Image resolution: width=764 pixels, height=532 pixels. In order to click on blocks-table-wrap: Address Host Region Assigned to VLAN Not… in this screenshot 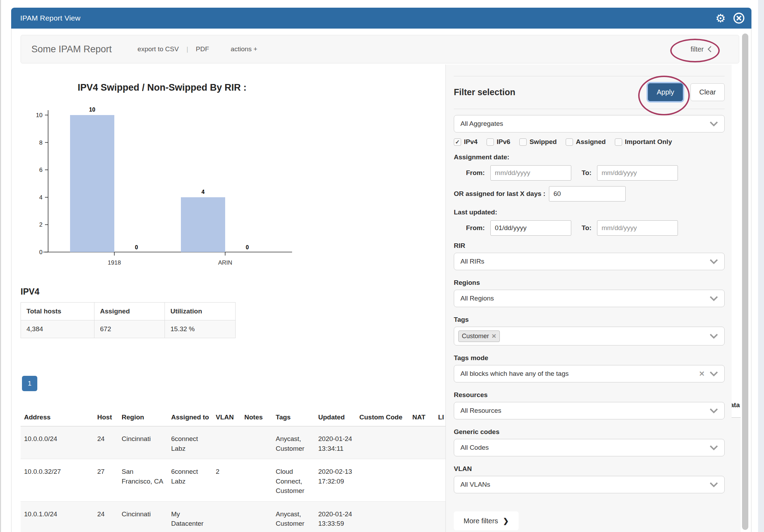, I will do `click(238, 471)`.